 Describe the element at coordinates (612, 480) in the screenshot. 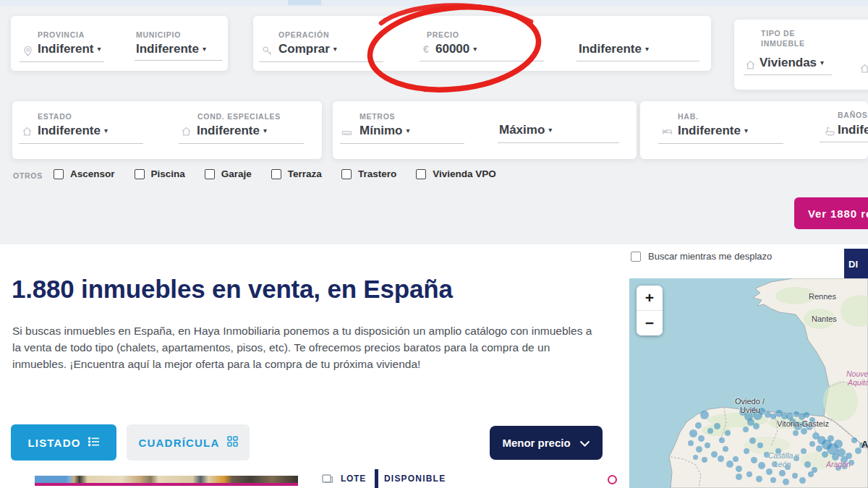

I see `favorite-icon` at that location.